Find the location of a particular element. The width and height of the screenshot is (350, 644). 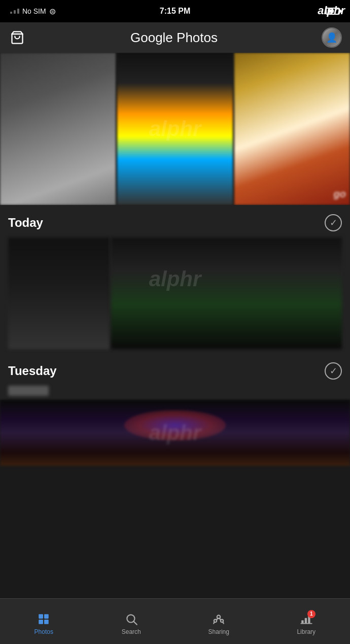

library-nav-label: Library is located at coordinates (306, 632).